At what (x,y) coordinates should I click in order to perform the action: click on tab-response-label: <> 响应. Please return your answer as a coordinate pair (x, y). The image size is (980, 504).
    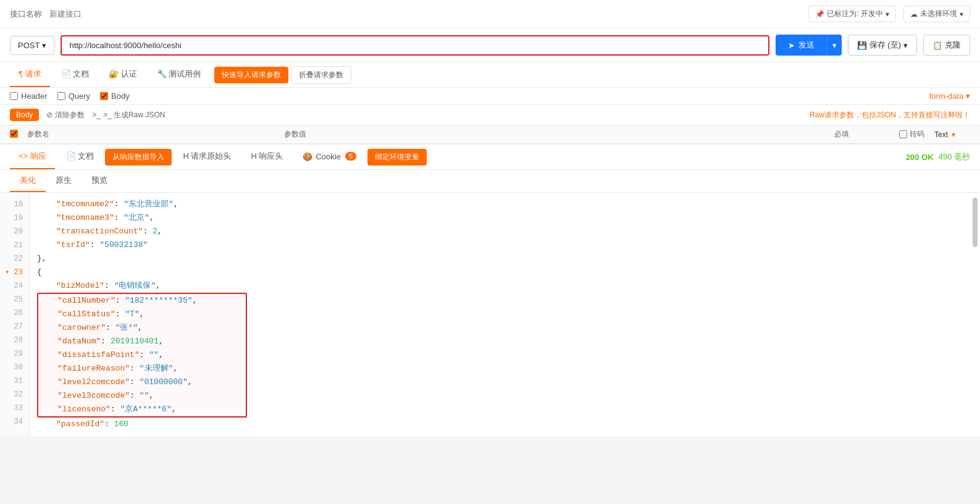
    Looking at the image, I should click on (32, 156).